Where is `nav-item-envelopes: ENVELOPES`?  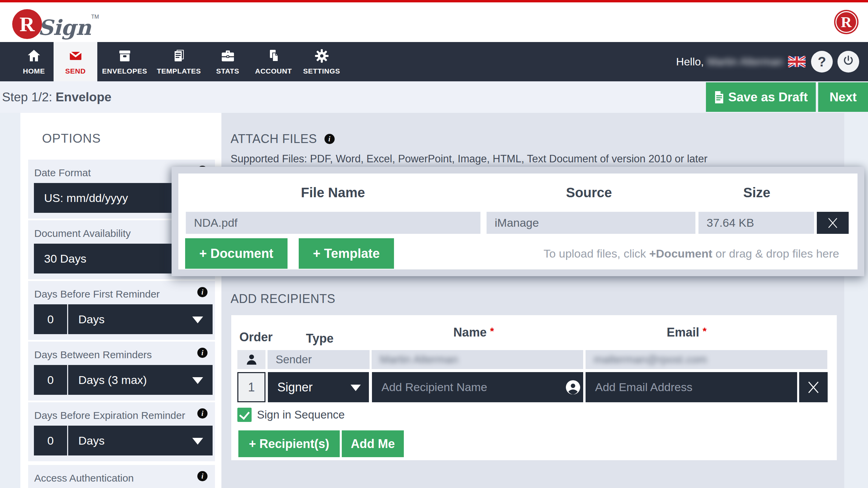
nav-item-envelopes: ENVELOPES is located at coordinates (125, 62).